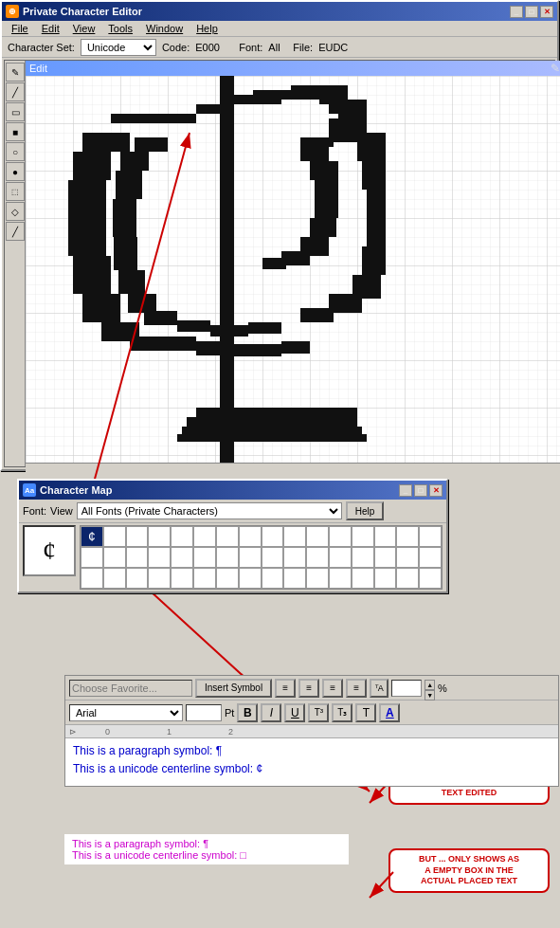 This screenshot has width=560, height=928. Describe the element at coordinates (532, 11) in the screenshot. I see `pce-maximize-btn: □` at that location.